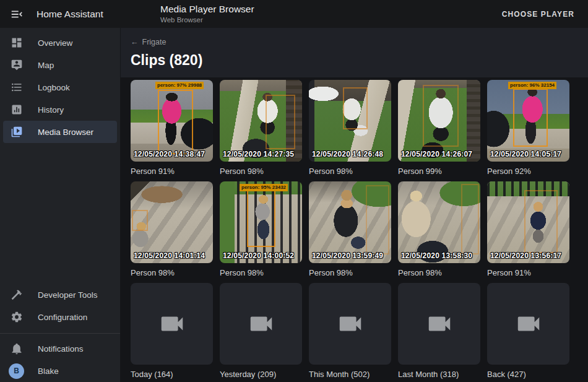 Image resolution: width=588 pixels, height=382 pixels. I want to click on bell-icon, so click(17, 349).